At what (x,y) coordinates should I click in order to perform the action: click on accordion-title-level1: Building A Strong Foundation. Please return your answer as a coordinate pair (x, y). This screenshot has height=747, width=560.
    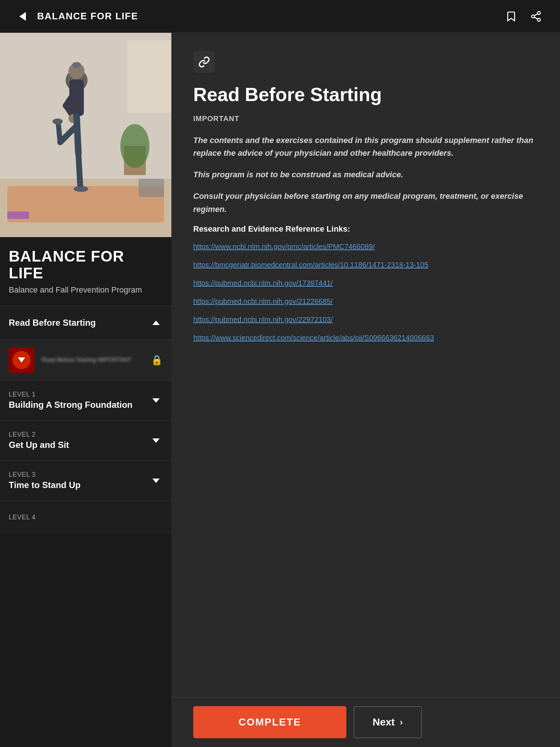
    Looking at the image, I should click on (71, 405).